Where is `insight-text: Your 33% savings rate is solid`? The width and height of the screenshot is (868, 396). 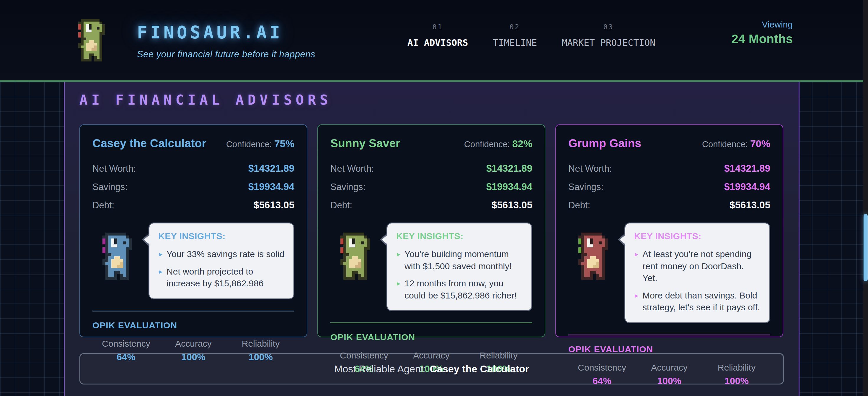
insight-text: Your 33% savings rate is solid is located at coordinates (225, 254).